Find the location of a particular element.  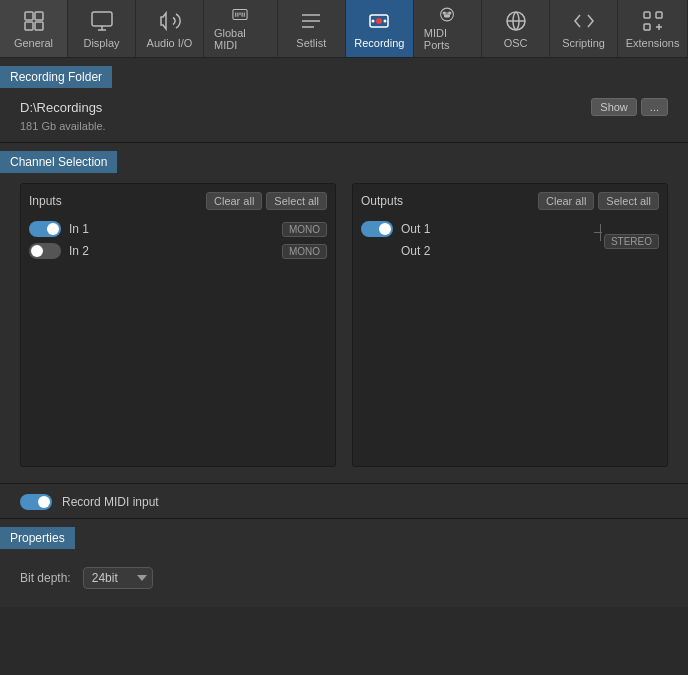

bracket-top is located at coordinates (600, 228).